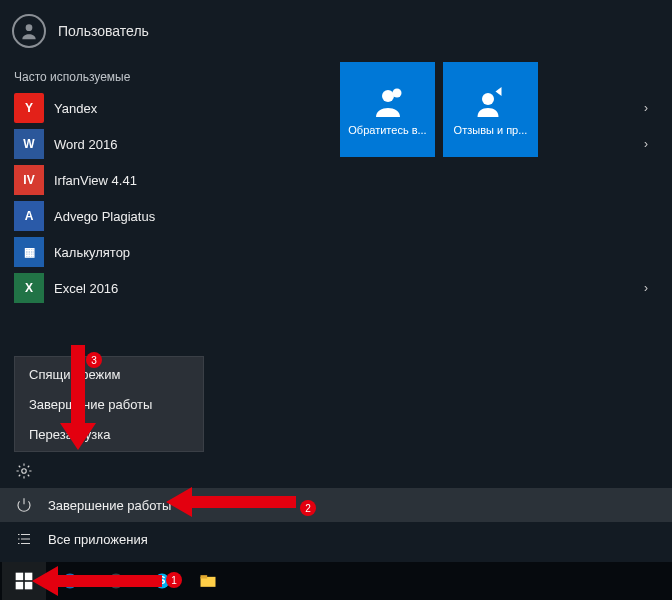 This screenshot has width=672, height=600. Describe the element at coordinates (336, 581) in the screenshot. I see `taskbar: S` at that location.